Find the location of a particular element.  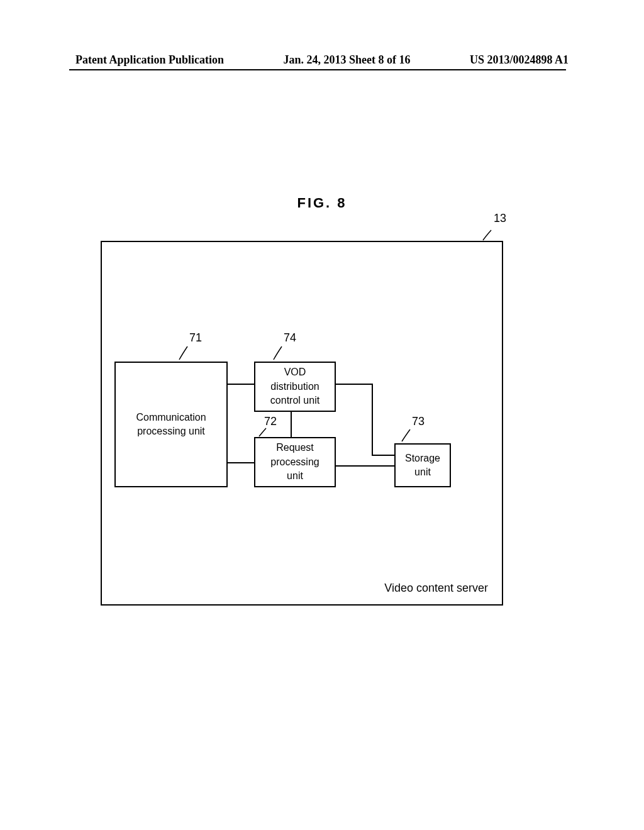

box-storage-unit: Storage unit is located at coordinates (423, 465).